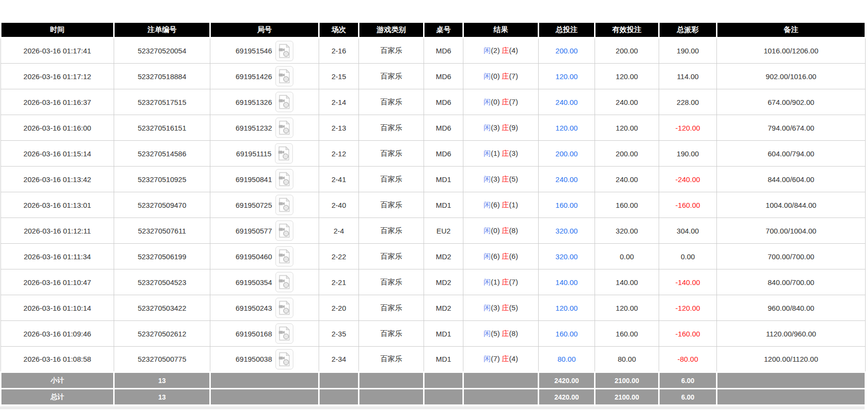  I want to click on round-number: 691951326, so click(254, 102).